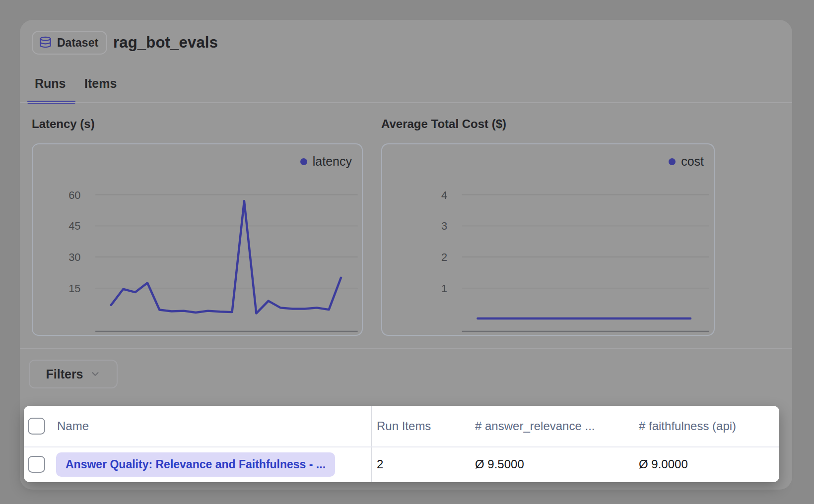  What do you see at coordinates (444, 226) in the screenshot?
I see `svg-text: 3` at bounding box center [444, 226].